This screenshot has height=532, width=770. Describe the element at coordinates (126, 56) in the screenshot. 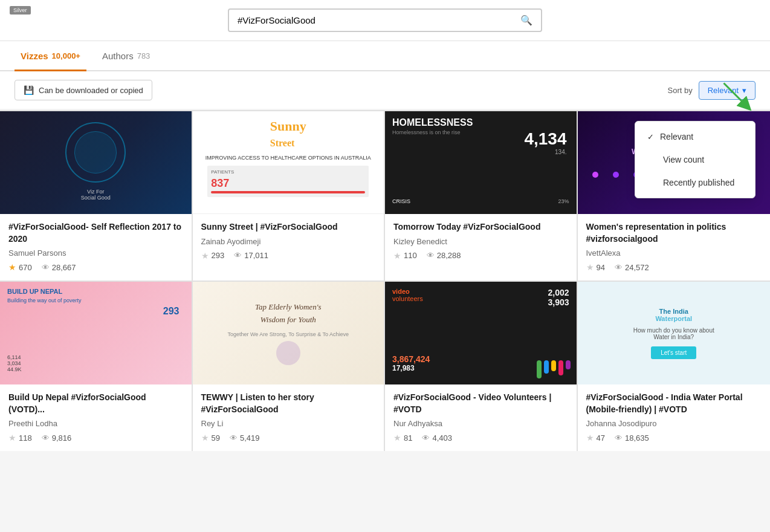

I see `tab-authors: Authors 783` at that location.